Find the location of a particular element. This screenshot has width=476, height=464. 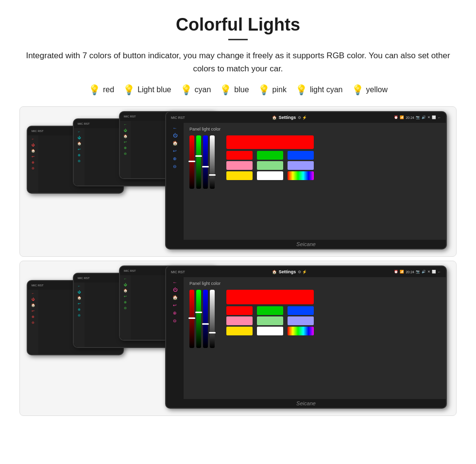

color-item-yellow: 💡 yellow is located at coordinates (370, 90).